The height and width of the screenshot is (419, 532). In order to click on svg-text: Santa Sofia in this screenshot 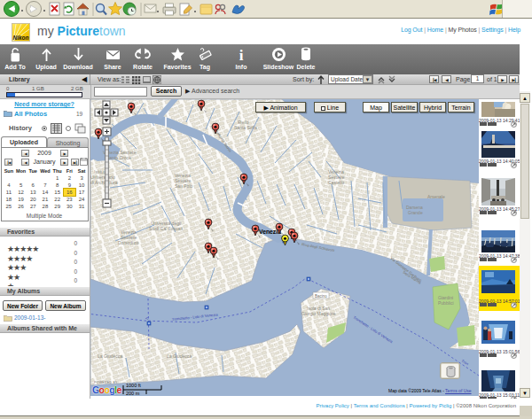, I will do `click(246, 128)`.